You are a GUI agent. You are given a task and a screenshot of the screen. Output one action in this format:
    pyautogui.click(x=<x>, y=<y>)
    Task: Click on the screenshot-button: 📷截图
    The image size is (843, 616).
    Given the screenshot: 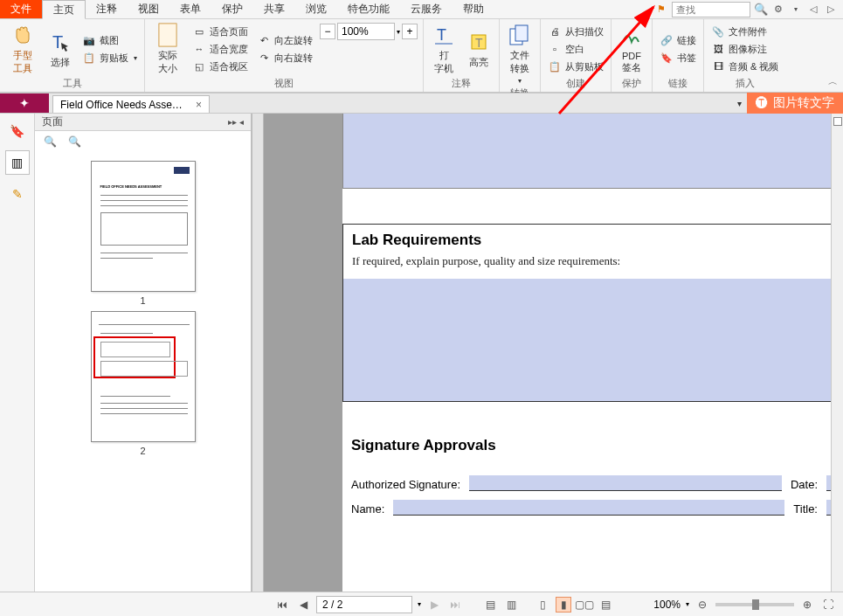 What is the action you would take?
    pyautogui.click(x=110, y=40)
    